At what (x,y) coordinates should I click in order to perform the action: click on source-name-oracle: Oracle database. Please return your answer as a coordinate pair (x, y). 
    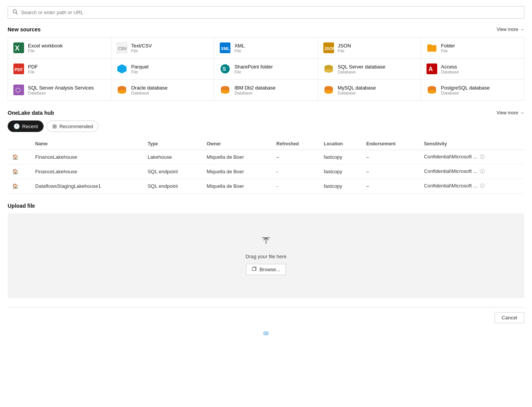
    Looking at the image, I should click on (149, 88).